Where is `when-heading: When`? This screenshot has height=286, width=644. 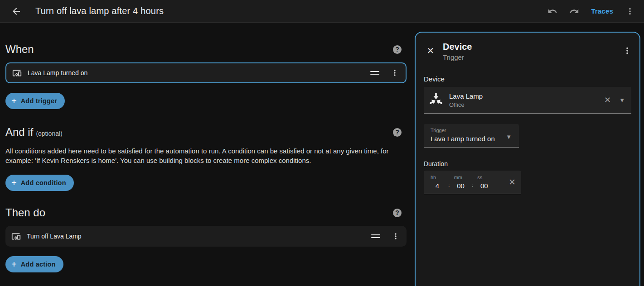 when-heading: When is located at coordinates (20, 49).